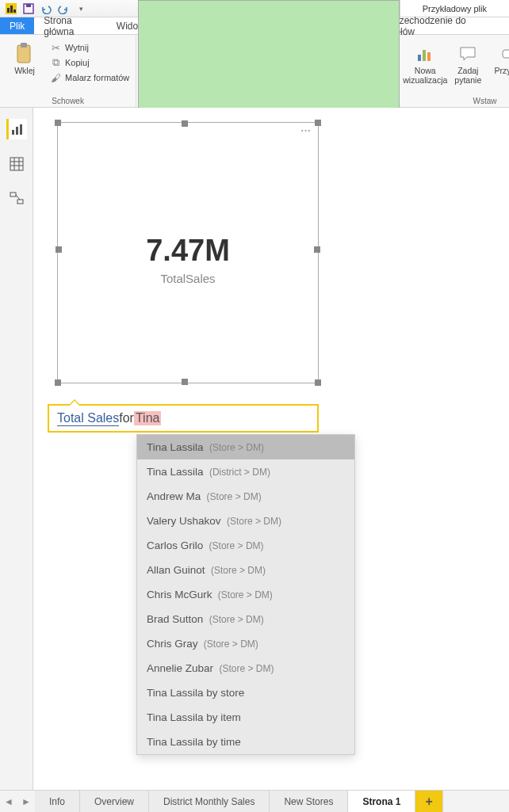 The image size is (509, 812). What do you see at coordinates (78, 63) in the screenshot?
I see `copy-label: Kopiuj` at bounding box center [78, 63].